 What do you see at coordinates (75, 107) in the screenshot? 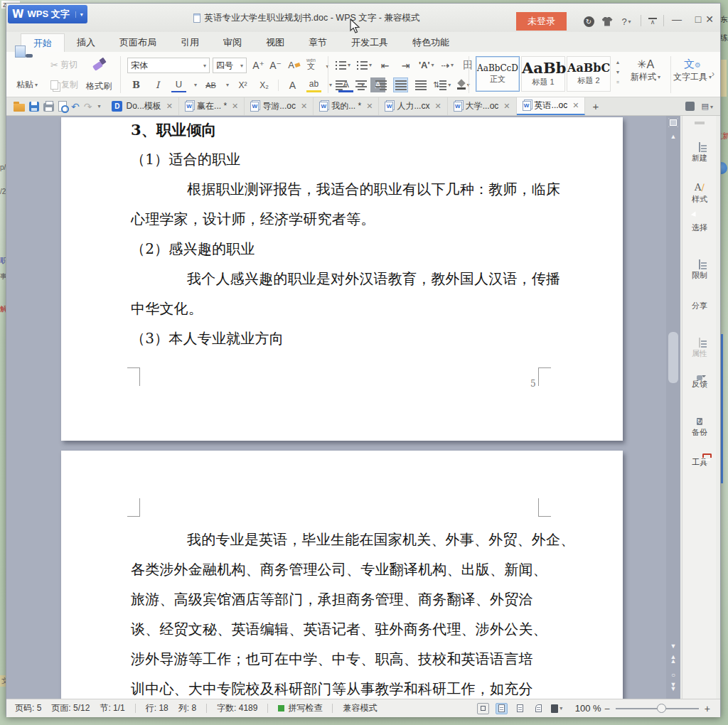
I see `undo-icon: ↶` at bounding box center [75, 107].